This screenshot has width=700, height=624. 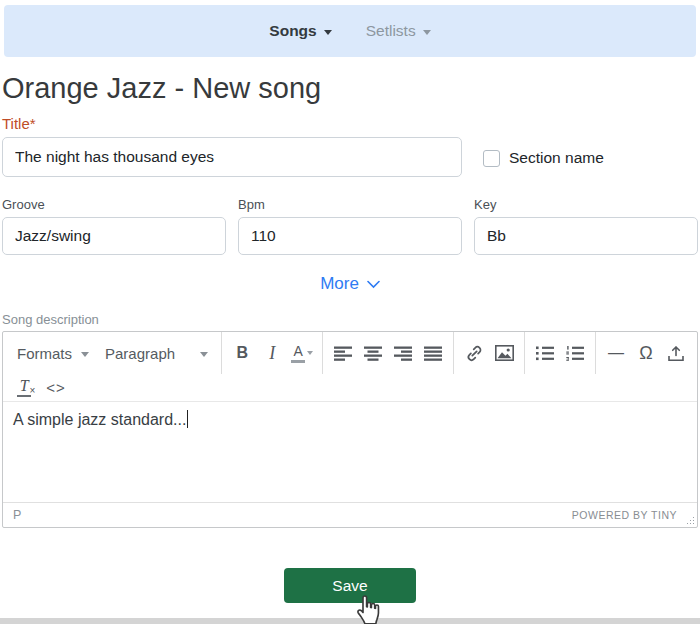 What do you see at coordinates (373, 354) in the screenshot?
I see `align-center-icon` at bounding box center [373, 354].